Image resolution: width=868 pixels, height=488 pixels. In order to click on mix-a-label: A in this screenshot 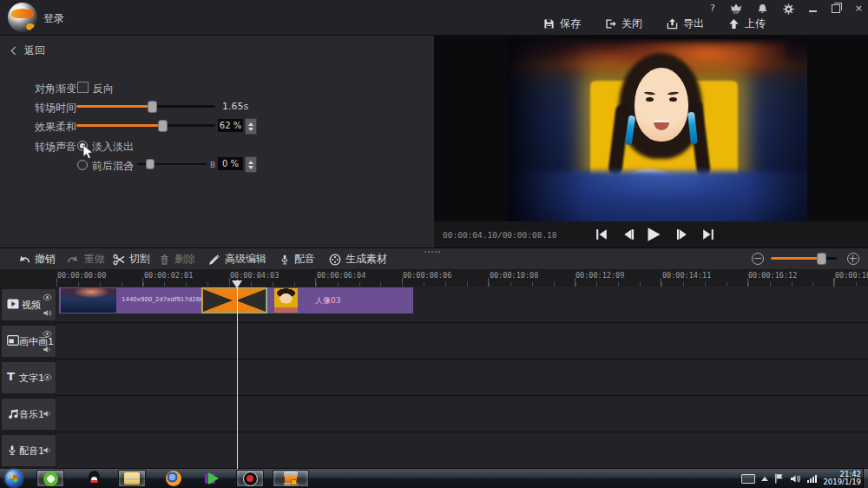, I will do `click(130, 165)`.